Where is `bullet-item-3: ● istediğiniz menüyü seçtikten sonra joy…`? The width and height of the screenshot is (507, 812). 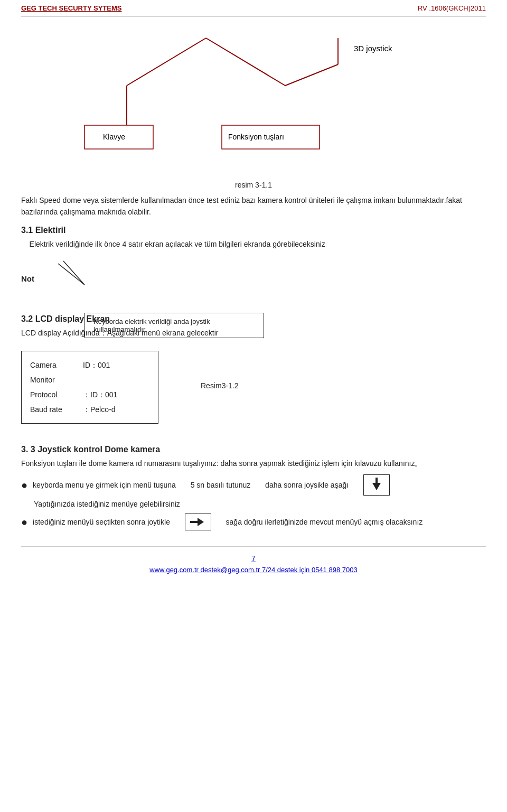
bullet-item-3: ● istediğiniz menüyü seçtikten sonra joy… is located at coordinates (253, 522).